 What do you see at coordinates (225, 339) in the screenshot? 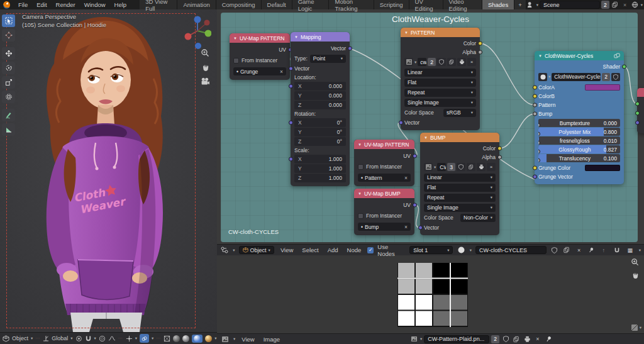
I see `editor-type-image-icon` at bounding box center [225, 339].